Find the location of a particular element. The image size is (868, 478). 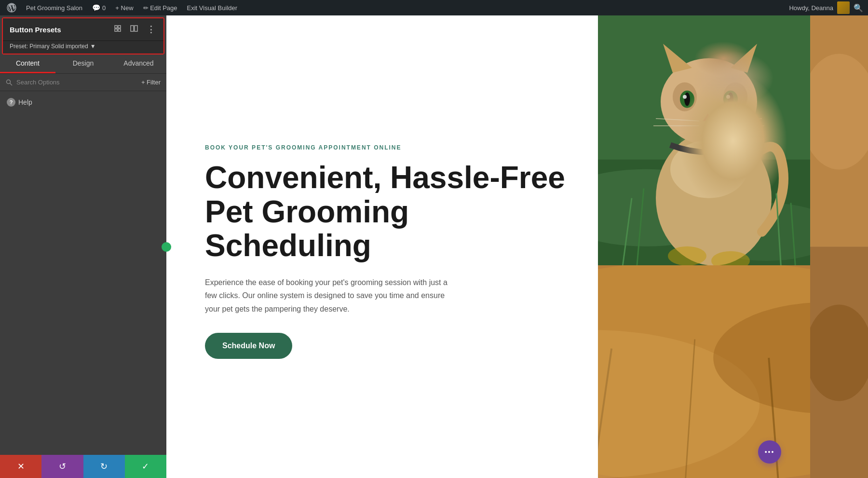

tab-advanced-label: Advanced is located at coordinates (138, 63).